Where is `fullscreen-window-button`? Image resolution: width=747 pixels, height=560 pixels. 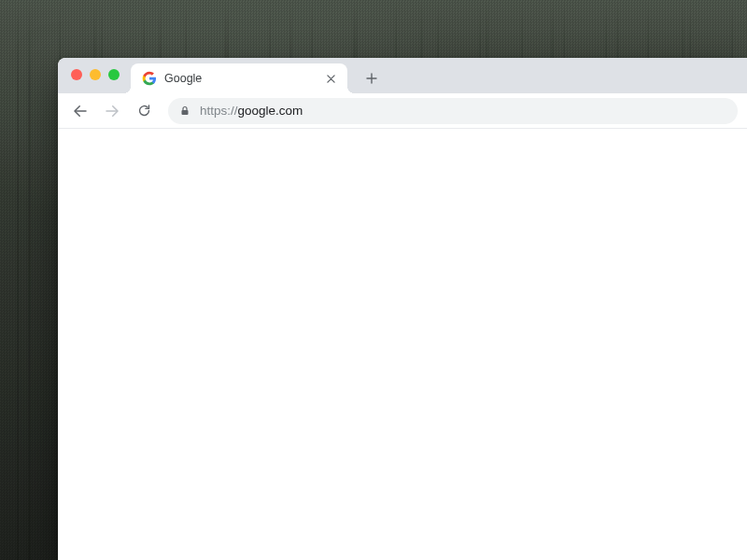 fullscreen-window-button is located at coordinates (114, 75).